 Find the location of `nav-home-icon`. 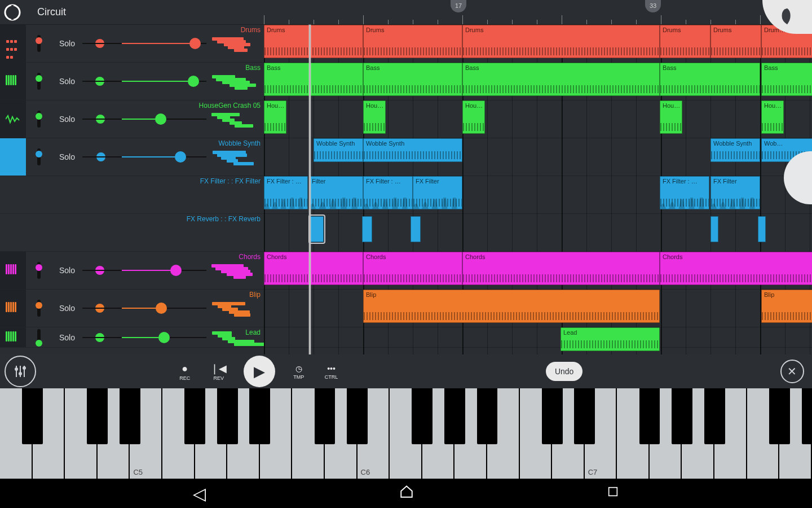

nav-home-icon is located at coordinates (407, 493).